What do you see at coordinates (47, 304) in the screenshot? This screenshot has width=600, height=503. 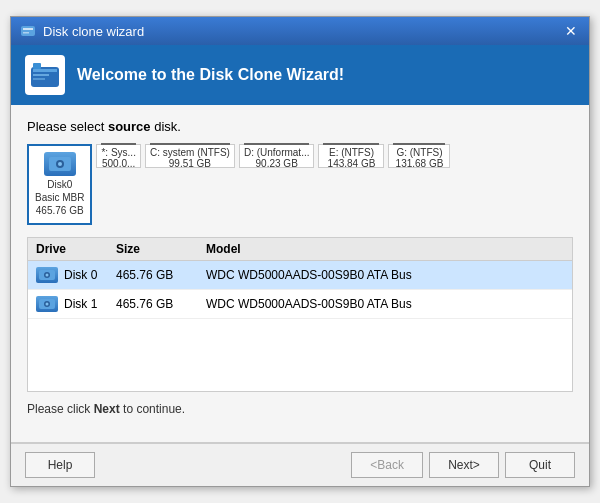 I see `disk1-small-icon` at bounding box center [47, 304].